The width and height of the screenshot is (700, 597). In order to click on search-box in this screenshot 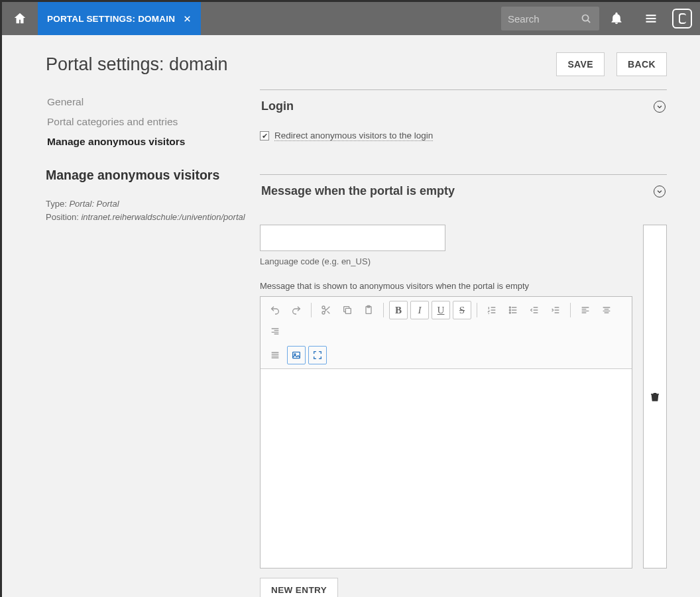, I will do `click(550, 19)`.